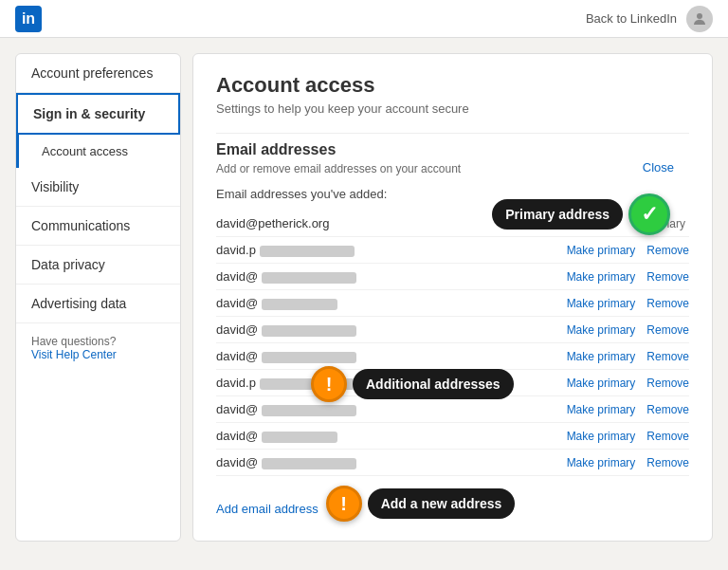 This screenshot has height=570, width=728. Describe the element at coordinates (99, 266) in the screenshot. I see `sidebar-item-data-privacy: Data privacy` at that location.